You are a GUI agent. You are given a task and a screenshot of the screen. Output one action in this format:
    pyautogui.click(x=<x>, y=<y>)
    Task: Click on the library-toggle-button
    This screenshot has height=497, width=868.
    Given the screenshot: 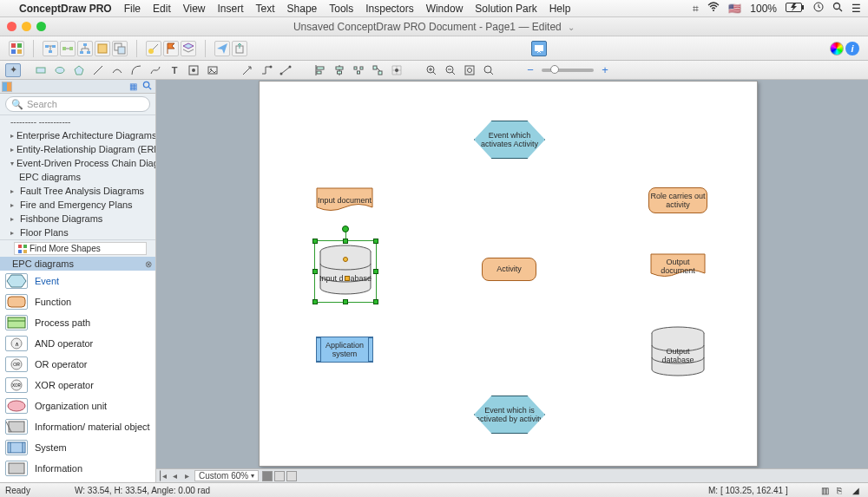 What is the action you would take?
    pyautogui.click(x=16, y=49)
    